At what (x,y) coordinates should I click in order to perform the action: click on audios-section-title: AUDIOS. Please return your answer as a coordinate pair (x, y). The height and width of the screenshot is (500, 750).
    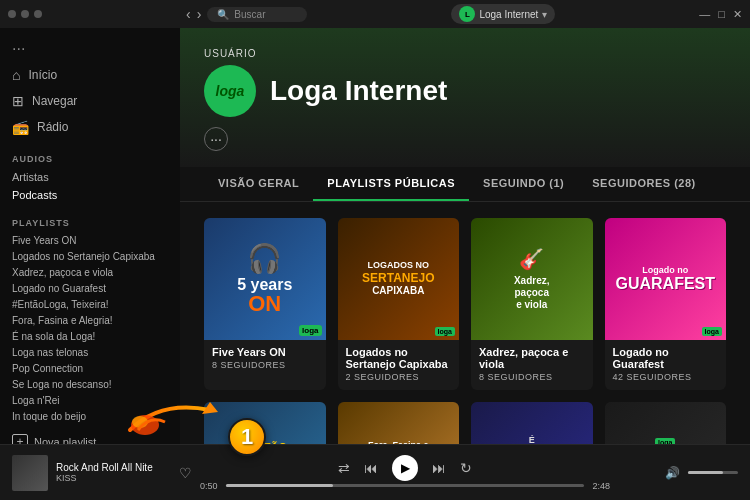
    Looking at the image, I should click on (90, 159).